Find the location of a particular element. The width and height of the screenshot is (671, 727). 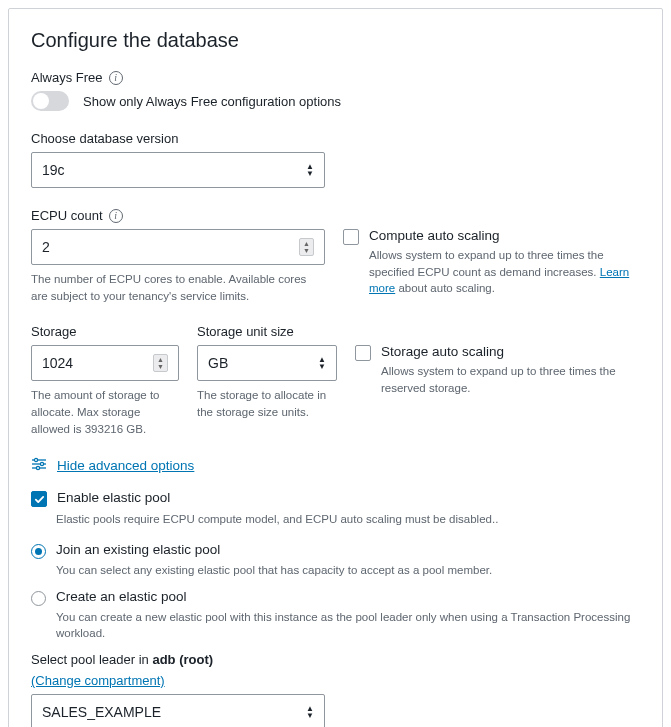

storage-unit-select: GB ▲▼ is located at coordinates (267, 363).